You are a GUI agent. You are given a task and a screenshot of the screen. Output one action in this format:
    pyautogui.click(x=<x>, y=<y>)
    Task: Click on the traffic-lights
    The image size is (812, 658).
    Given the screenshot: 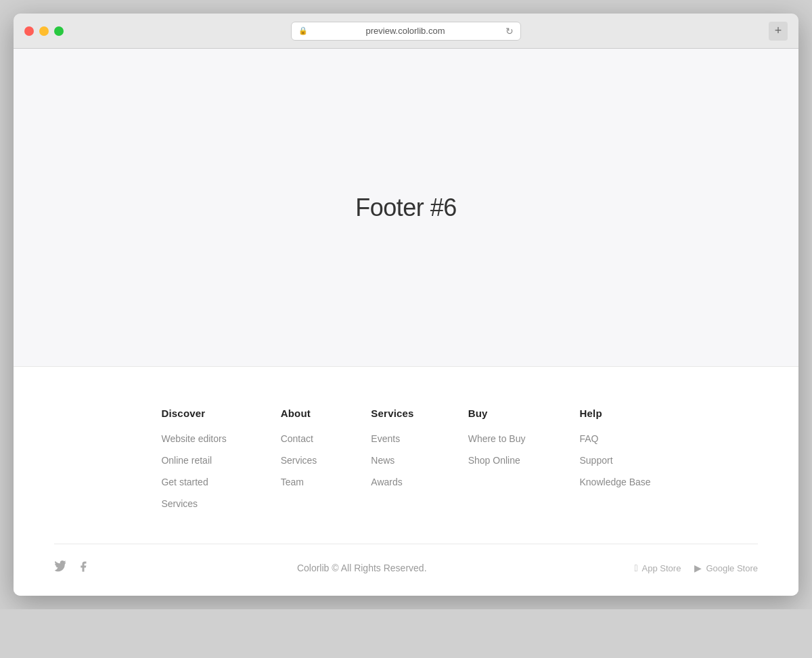 What is the action you would take?
    pyautogui.click(x=44, y=31)
    